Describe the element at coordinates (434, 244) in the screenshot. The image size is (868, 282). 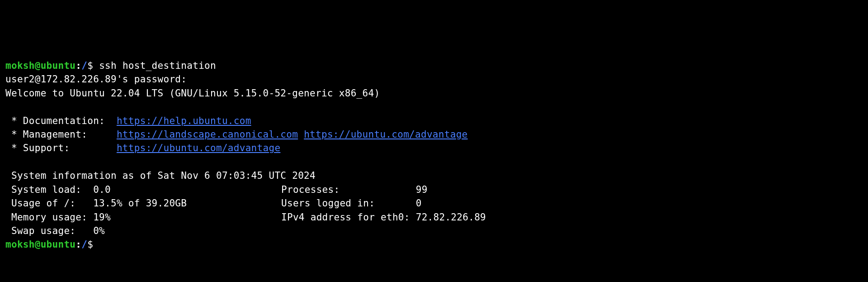
I see `prompt-line-2: moksh@ubuntu:/$` at that location.